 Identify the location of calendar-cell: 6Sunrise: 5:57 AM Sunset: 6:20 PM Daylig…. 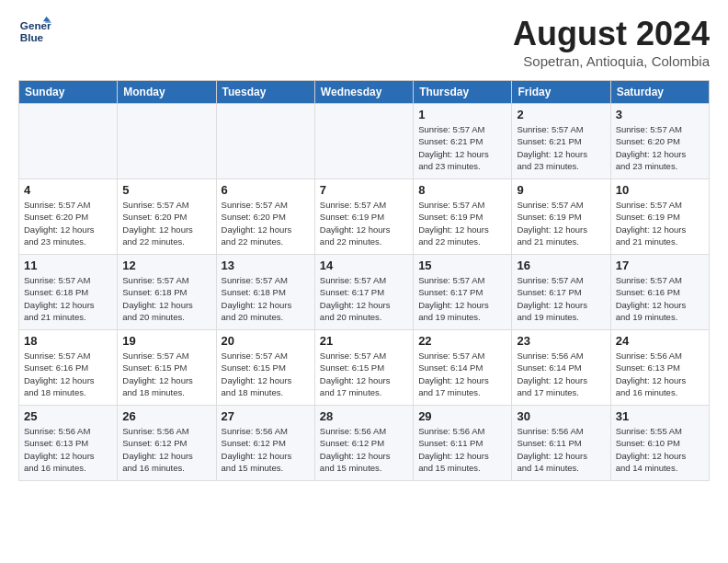
(265, 217).